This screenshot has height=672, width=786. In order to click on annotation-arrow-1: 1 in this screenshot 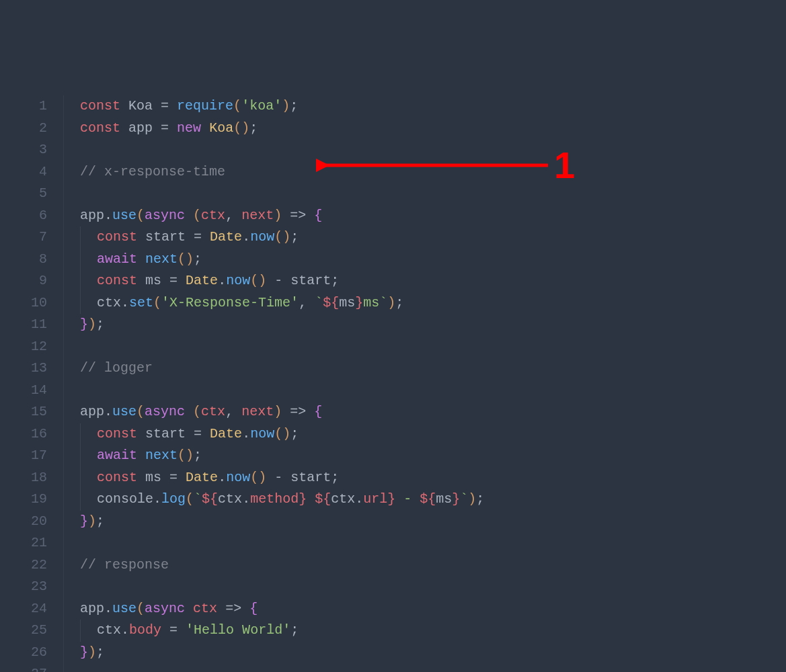, I will do `click(445, 165)`.